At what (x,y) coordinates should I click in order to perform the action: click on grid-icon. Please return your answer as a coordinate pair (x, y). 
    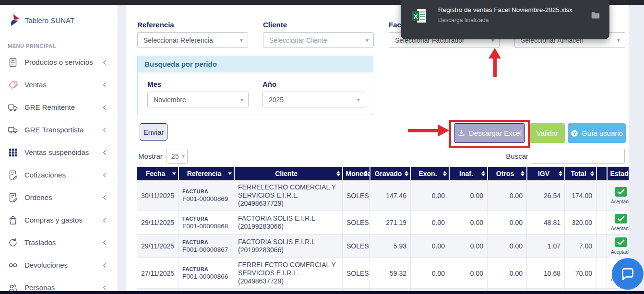
    Looking at the image, I should click on (13, 153).